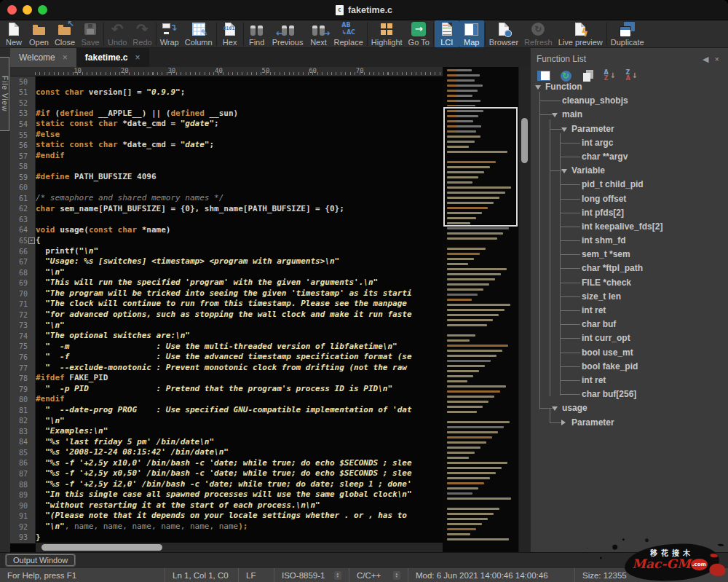  I want to click on code-line: " -m : Use the multi-threaded version of…, so click(239, 347).